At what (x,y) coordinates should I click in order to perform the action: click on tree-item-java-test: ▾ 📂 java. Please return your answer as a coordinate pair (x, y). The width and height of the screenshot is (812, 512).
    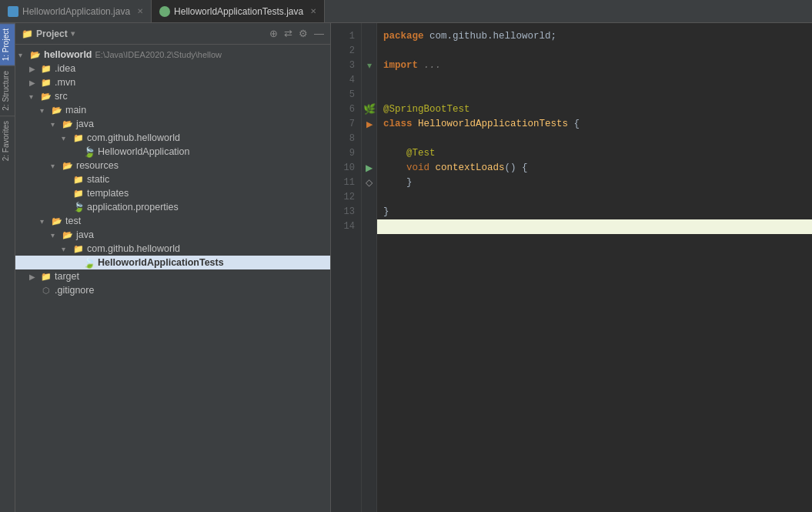
    Looking at the image, I should click on (172, 235).